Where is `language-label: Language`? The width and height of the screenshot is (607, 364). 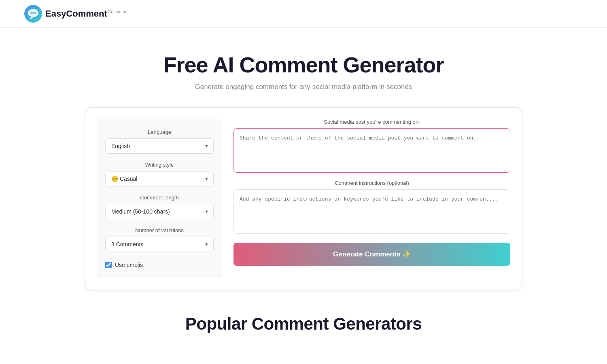 language-label: Language is located at coordinates (159, 132).